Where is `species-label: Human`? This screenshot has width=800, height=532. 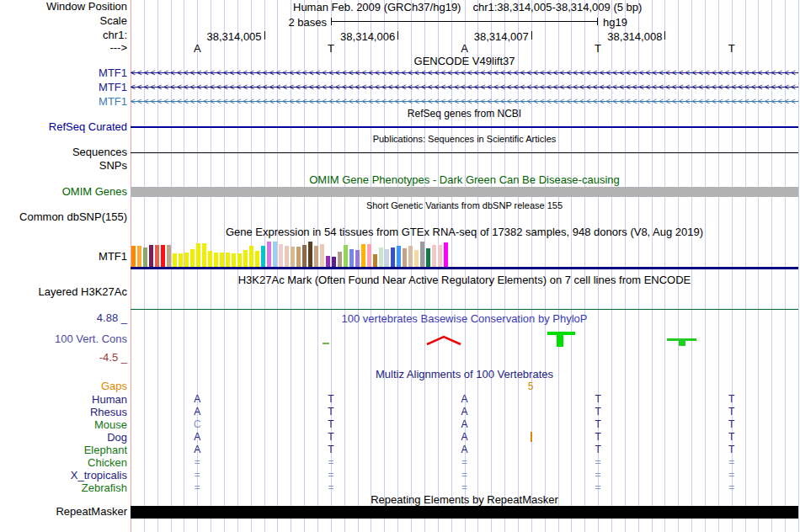 species-label: Human is located at coordinates (64, 399).